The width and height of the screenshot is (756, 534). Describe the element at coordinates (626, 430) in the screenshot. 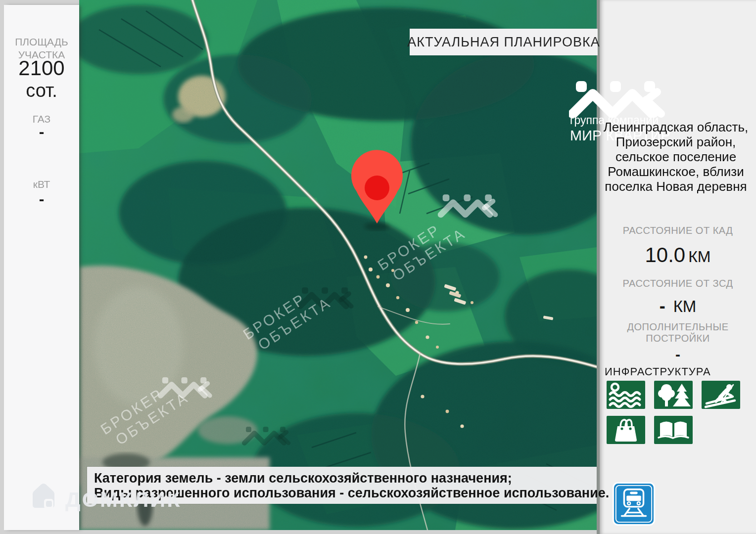

I see `shopping-icon` at that location.